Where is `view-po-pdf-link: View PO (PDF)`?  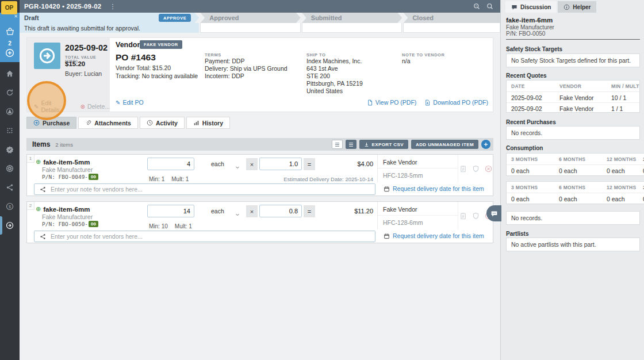 view-po-pdf-link: View PO (PDF) is located at coordinates (392, 102).